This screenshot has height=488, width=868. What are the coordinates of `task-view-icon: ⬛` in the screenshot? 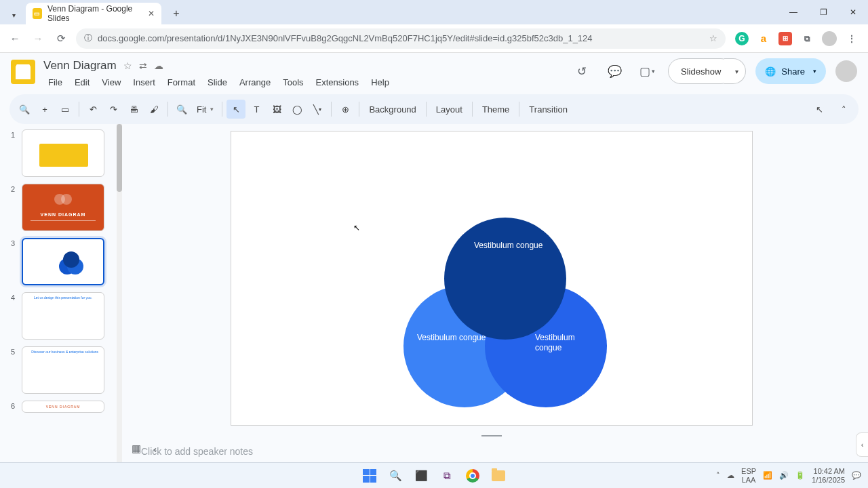 It's located at (421, 476).